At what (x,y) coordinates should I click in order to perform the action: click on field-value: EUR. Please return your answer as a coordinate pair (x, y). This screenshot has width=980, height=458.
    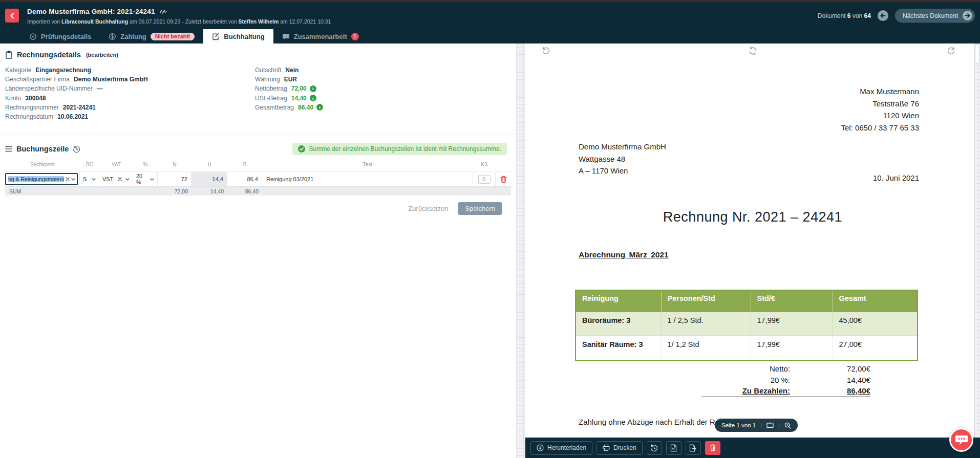
    Looking at the image, I should click on (291, 79).